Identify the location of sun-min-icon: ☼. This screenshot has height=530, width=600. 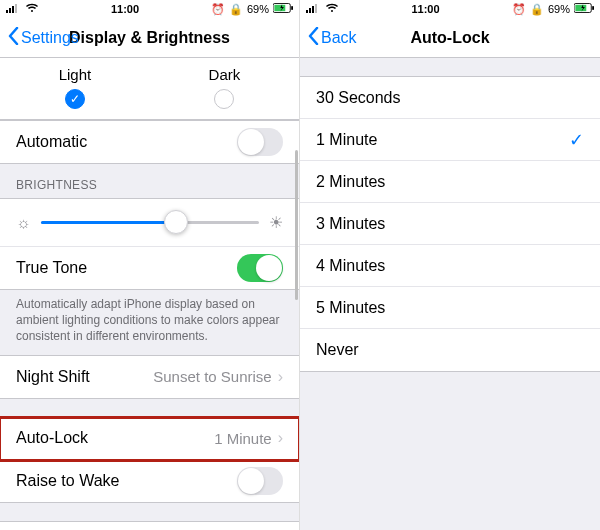
(24, 223).